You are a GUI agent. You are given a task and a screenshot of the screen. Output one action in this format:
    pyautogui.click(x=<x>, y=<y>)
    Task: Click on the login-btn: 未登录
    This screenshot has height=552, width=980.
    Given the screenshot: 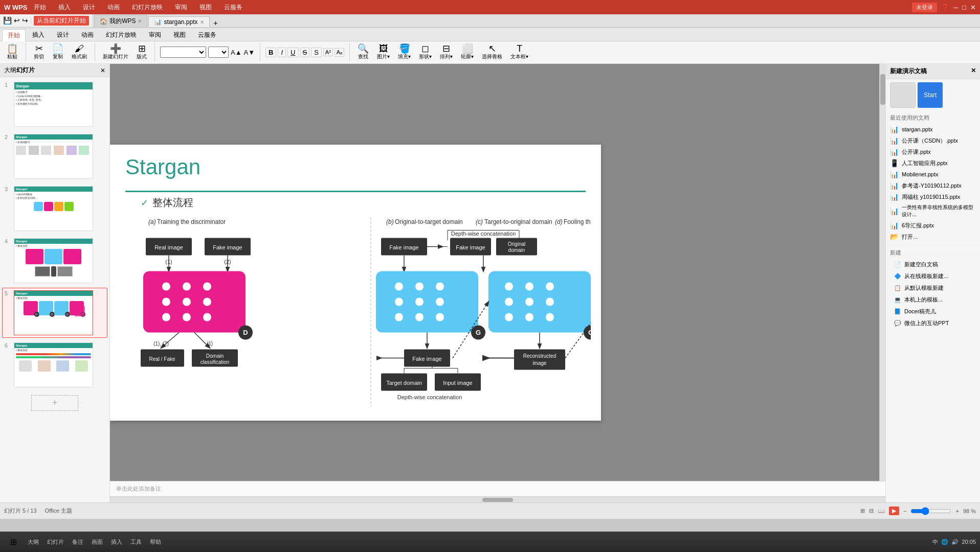 What is the action you would take?
    pyautogui.click(x=925, y=7)
    